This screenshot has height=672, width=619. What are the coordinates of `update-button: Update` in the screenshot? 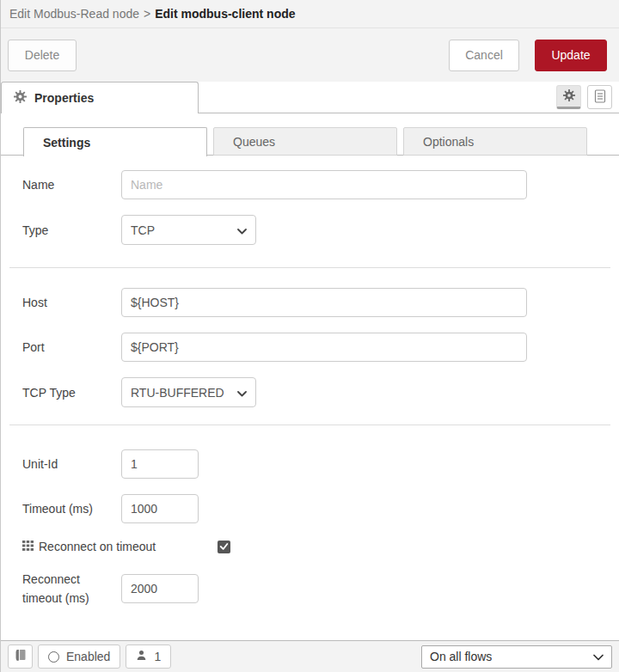 It's located at (571, 55).